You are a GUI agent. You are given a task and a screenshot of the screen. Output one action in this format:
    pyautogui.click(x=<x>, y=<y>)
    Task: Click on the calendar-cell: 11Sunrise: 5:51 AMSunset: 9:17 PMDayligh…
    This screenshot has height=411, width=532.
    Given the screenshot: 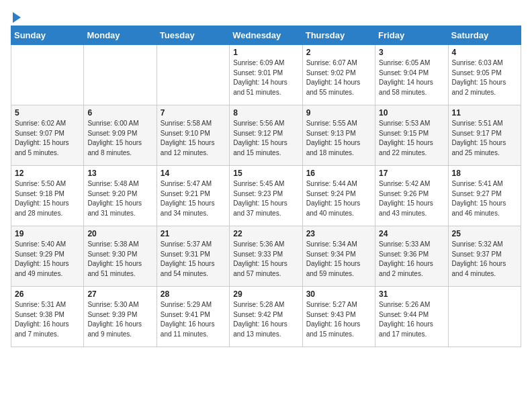 What is the action you would take?
    pyautogui.click(x=484, y=136)
    